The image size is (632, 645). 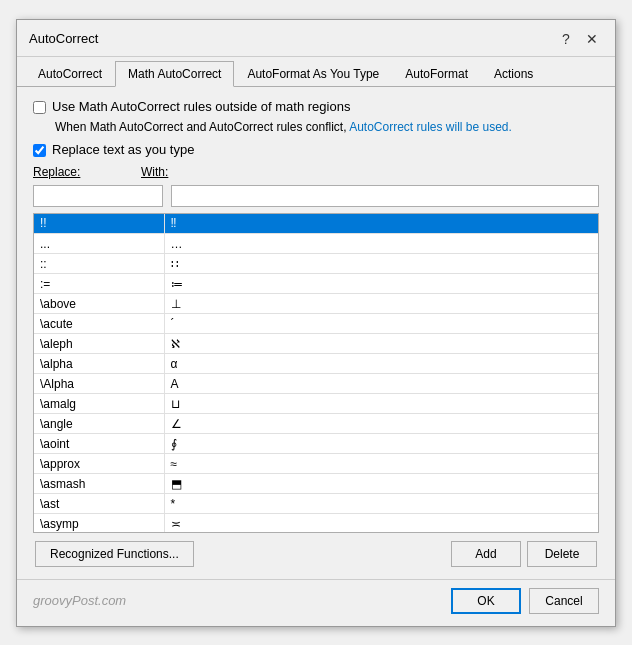 I want to click on with-cell: ⬒, so click(x=381, y=484).